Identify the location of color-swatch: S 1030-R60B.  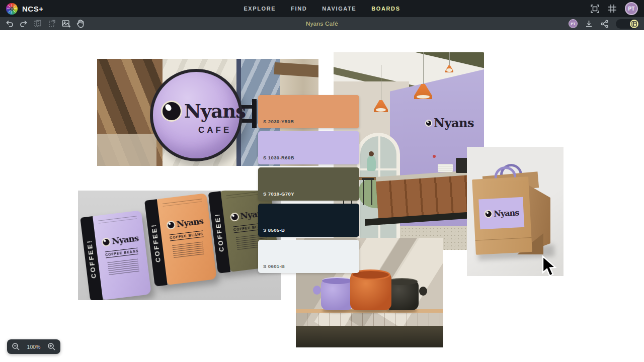
(309, 148).